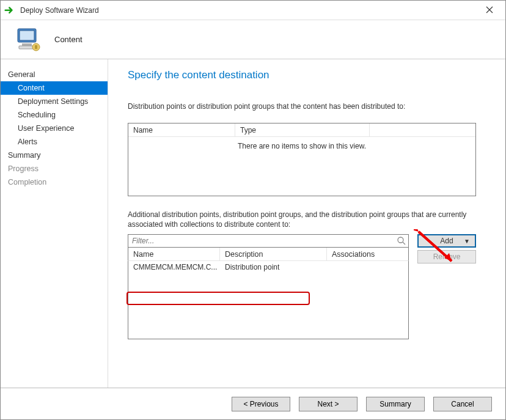 This screenshot has width=506, height=420. I want to click on chevron-down-icon: ▼, so click(467, 241).